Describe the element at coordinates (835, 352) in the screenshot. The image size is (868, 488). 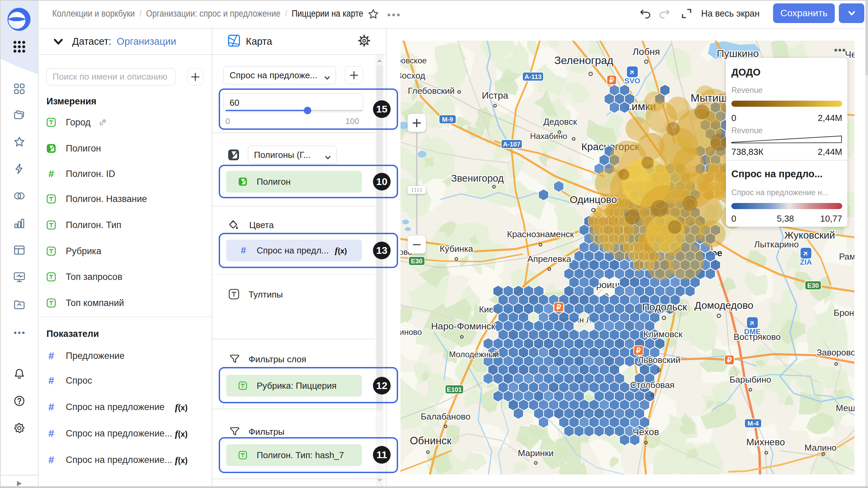
I see `svg-text: Заворово` at that location.